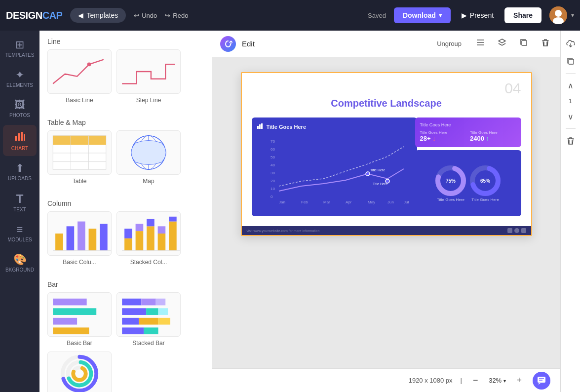 The image size is (580, 392). Describe the element at coordinates (387, 231) in the screenshot. I see `canvas-footer: visit www.yourwebsite.com for more infor…` at that location.